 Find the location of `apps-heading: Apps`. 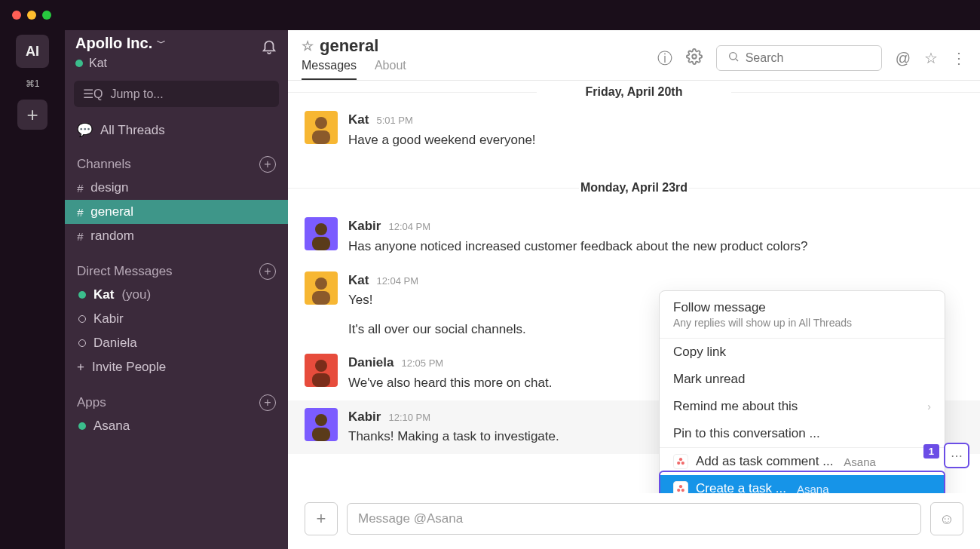

apps-heading: Apps is located at coordinates (92, 403).